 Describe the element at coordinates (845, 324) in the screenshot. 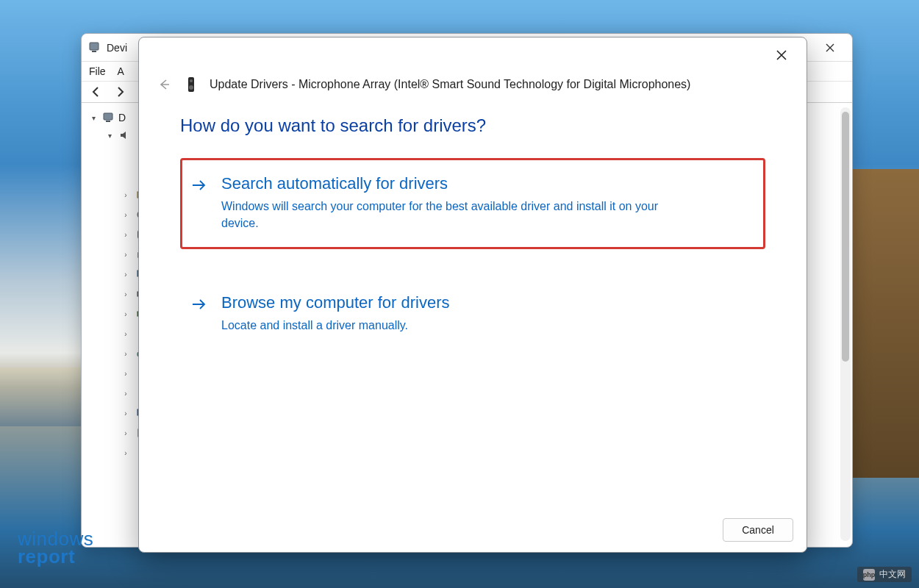

I see `device-manager-scrollbar` at that location.